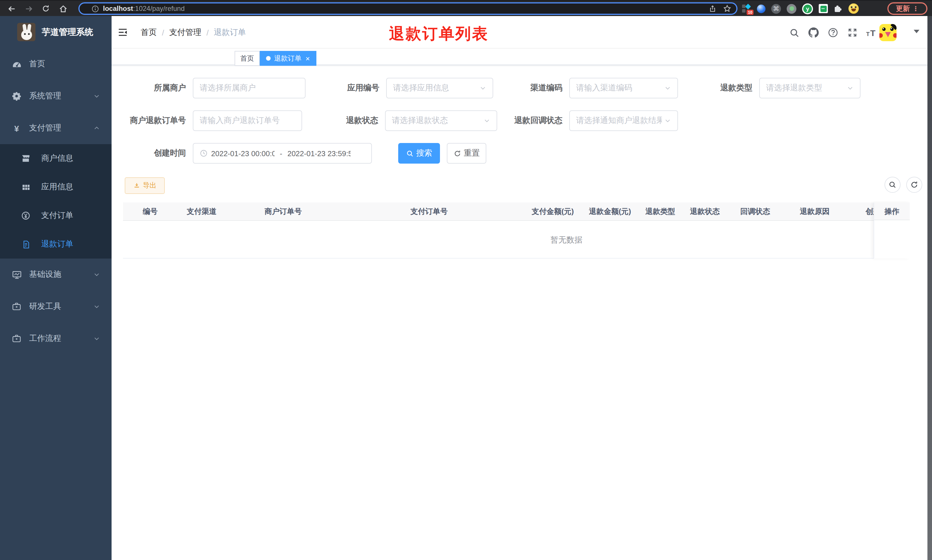 The width and height of the screenshot is (932, 560). I want to click on breadcrumb-item: 支付管理, so click(186, 32).